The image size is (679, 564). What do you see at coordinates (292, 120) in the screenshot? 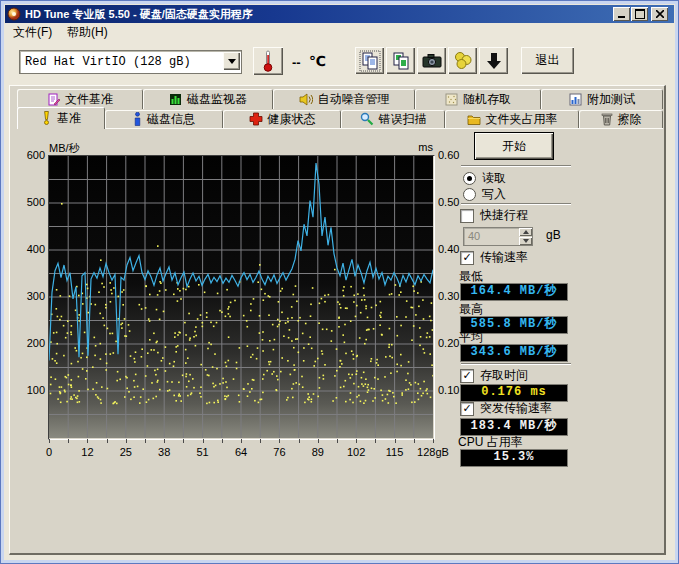
I see `tab-label: 健康状态` at bounding box center [292, 120].